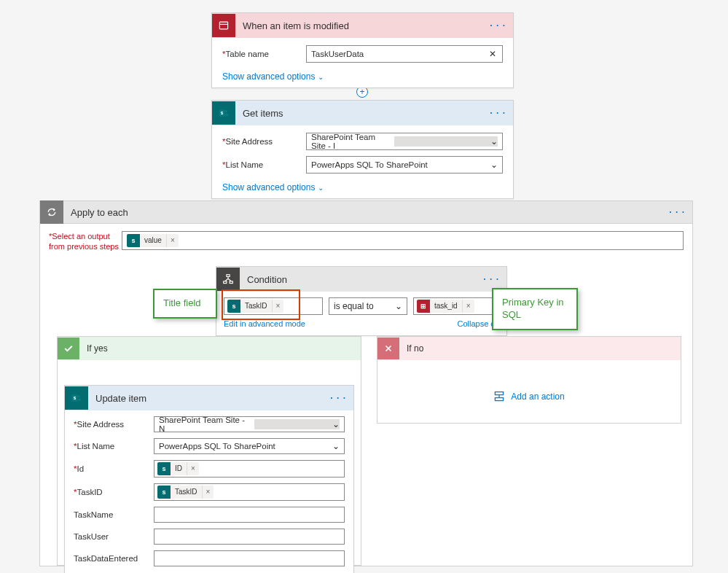 The height and width of the screenshot is (573, 728). What do you see at coordinates (153, 241) in the screenshot?
I see `value-token: svalue×` at bounding box center [153, 241].